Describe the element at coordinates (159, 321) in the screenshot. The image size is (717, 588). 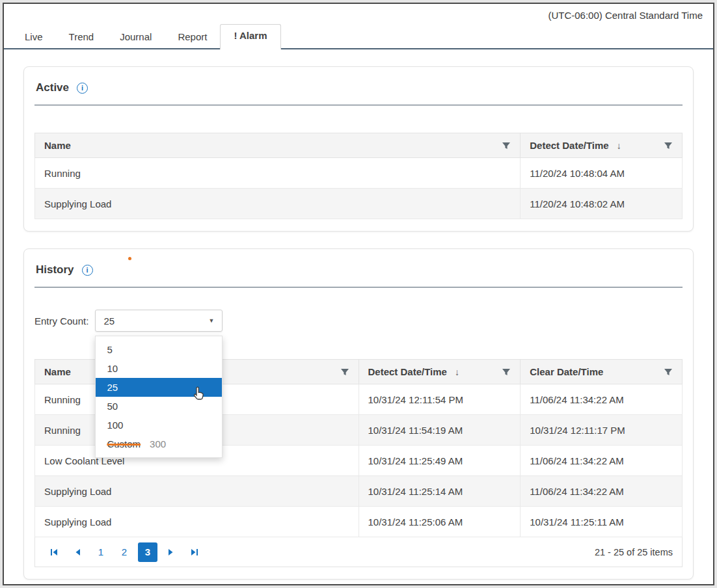
I see `entry-count-select: 25 ▼` at that location.